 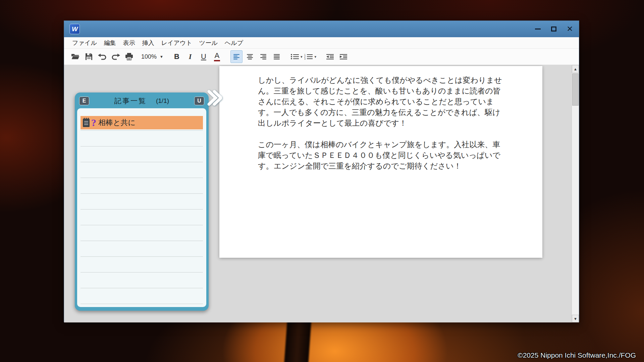 I want to click on document-paragraph: この一ヶ月、僕は相棒のバイクとキャンプ旅をします。入社以来、車庫で眠っていたＳＰ…, so click(x=381, y=155).